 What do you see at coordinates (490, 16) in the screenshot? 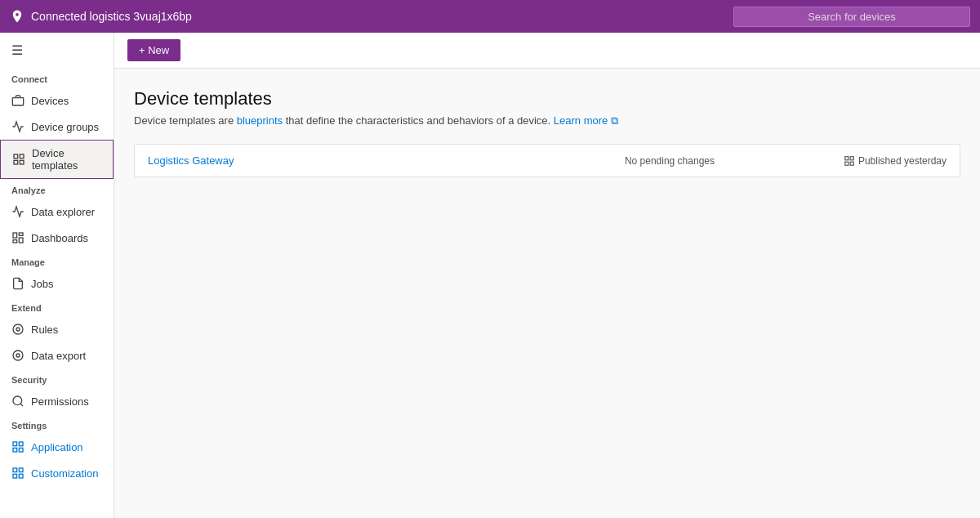
I see `topbar: Connected logistics 3vuaj1x6bp Search fo…` at bounding box center [490, 16].